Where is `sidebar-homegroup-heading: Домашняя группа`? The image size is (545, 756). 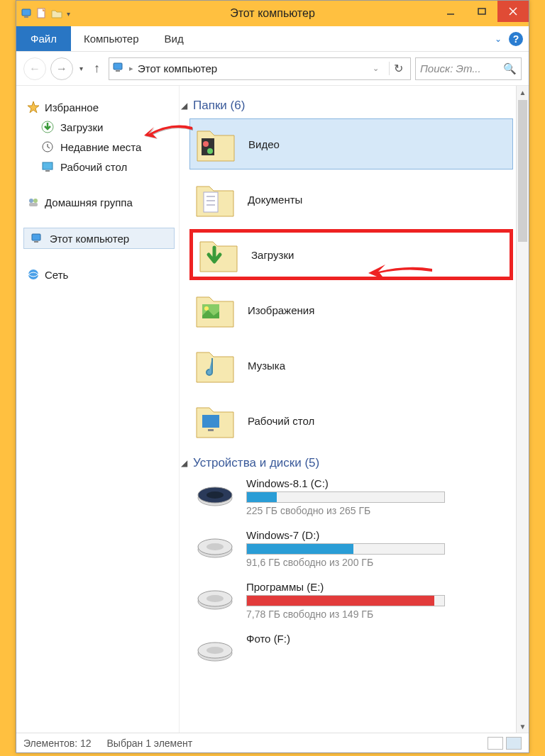
sidebar-homegroup-heading: Домашняя группа is located at coordinates (99, 202).